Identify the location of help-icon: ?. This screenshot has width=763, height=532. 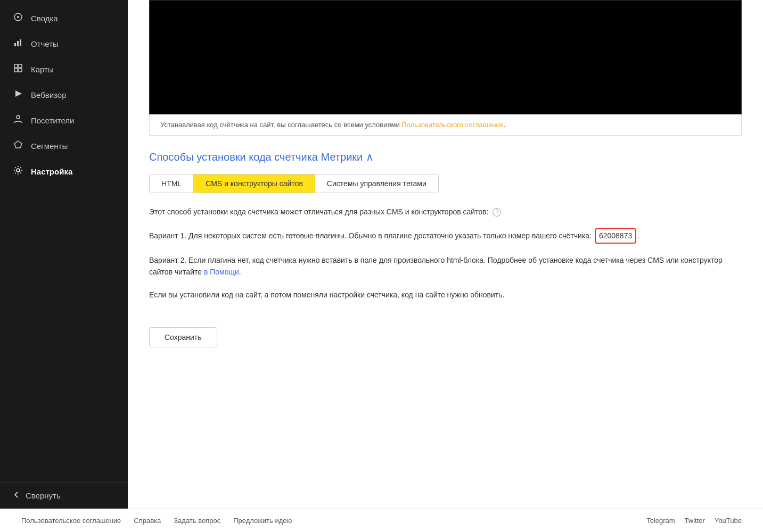
(497, 212).